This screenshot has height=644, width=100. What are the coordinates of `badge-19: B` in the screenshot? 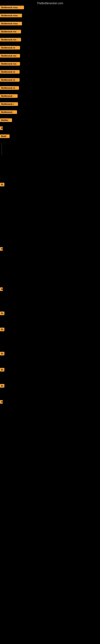 It's located at (1, 249).